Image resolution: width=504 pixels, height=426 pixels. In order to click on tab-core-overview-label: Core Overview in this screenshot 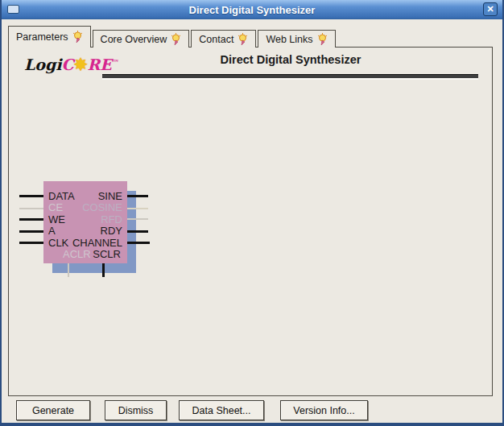, I will do `click(134, 39)`.